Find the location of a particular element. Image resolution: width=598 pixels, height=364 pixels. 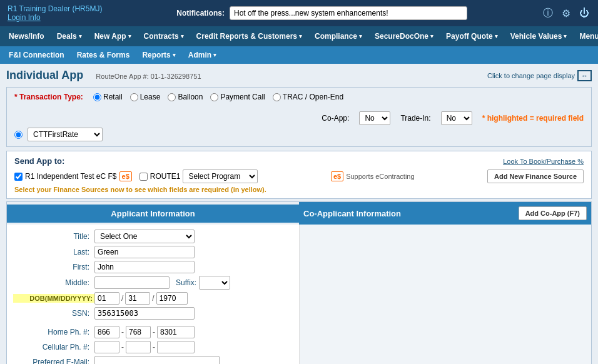

help-icon: ⓘ is located at coordinates (548, 14).